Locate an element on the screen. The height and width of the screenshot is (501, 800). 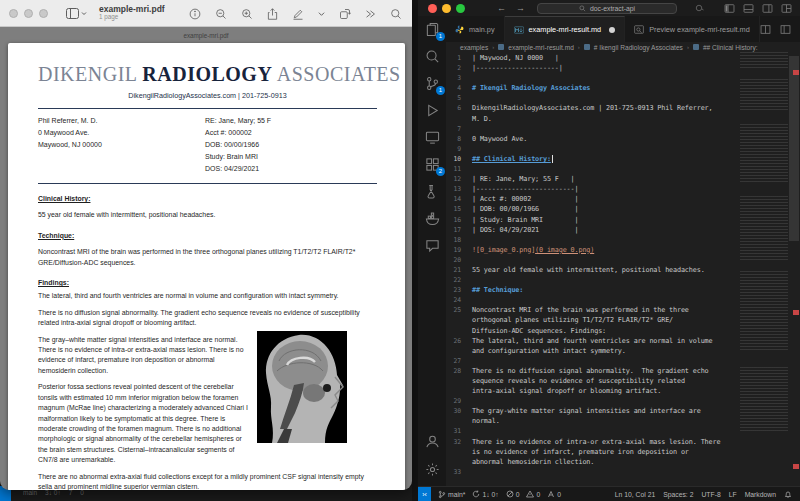
more-icon is located at coordinates (370, 14).